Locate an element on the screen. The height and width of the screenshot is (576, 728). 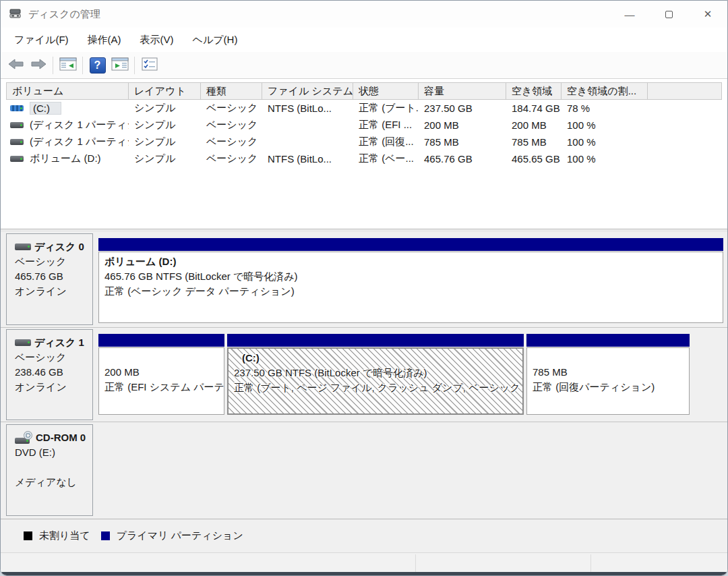
console-tree-icon is located at coordinates (68, 65).